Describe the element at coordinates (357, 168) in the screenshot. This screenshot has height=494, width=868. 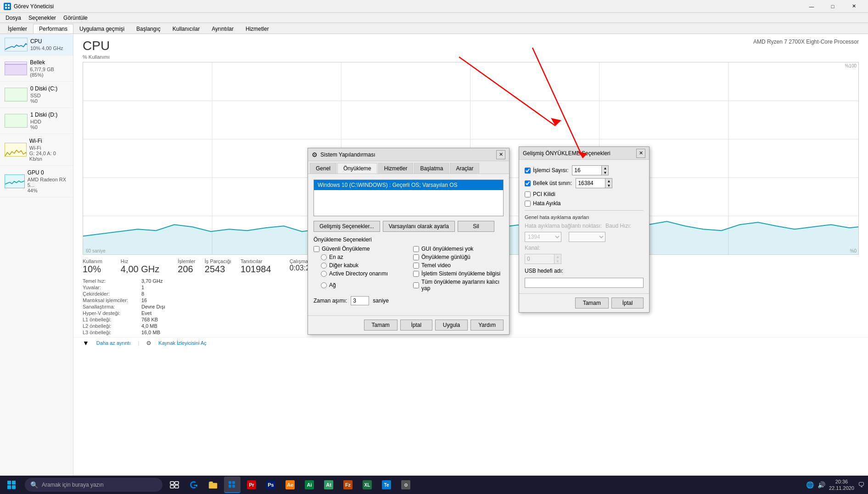
I see `dialog-tab-onyukleme: Önyükleme` at that location.